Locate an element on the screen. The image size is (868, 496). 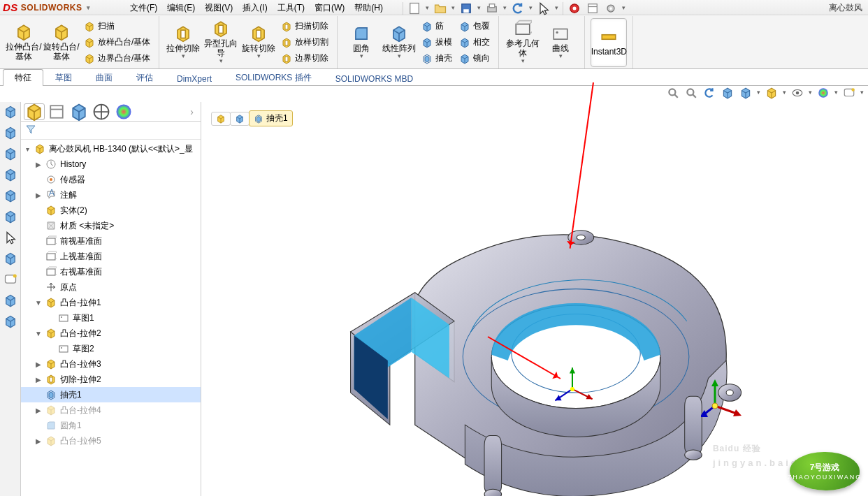
cmd-revolve-cut: 旋转切除▾ is located at coordinates (259, 43).